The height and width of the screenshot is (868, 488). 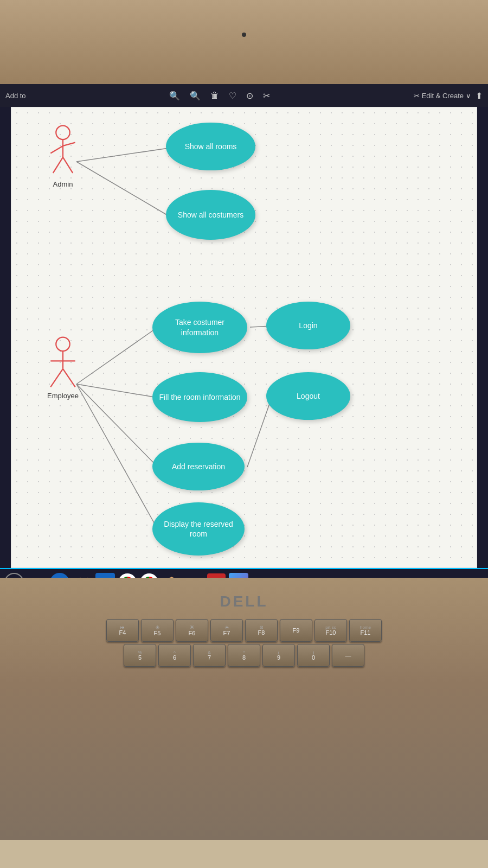 What do you see at coordinates (140, 655) in the screenshot?
I see `key-5: % 5` at bounding box center [140, 655].